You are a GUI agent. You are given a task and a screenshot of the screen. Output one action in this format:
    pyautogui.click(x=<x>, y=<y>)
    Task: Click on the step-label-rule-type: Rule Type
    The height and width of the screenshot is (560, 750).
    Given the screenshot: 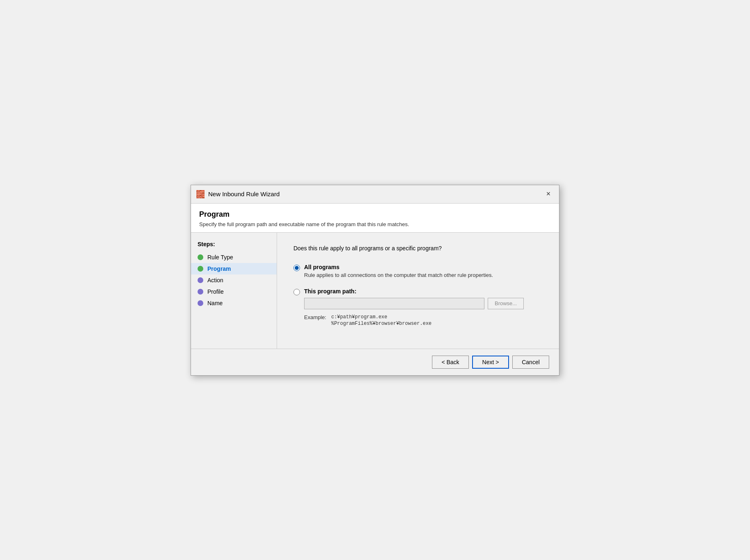 What is the action you would take?
    pyautogui.click(x=220, y=257)
    